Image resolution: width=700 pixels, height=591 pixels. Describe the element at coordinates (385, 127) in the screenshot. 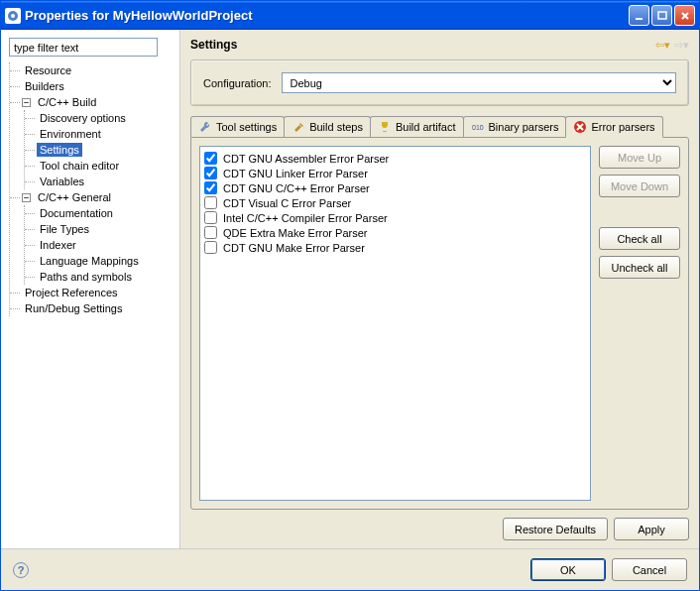

I see `trophy-icon` at that location.